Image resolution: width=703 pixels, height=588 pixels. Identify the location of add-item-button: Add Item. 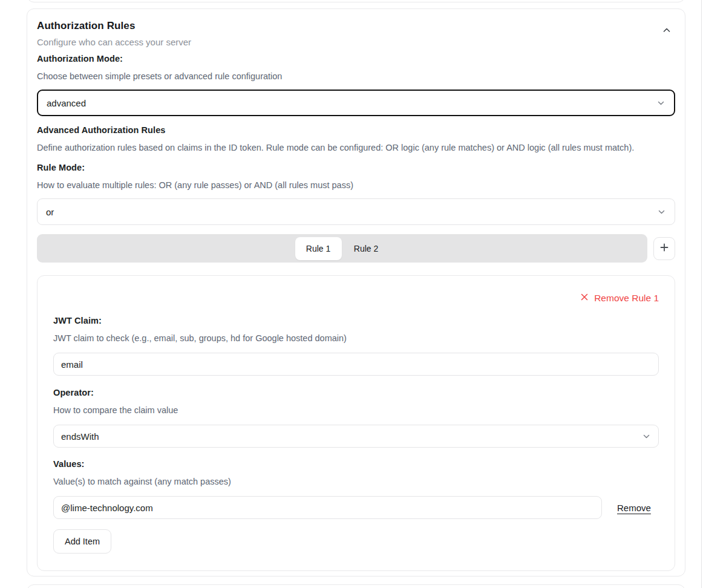
(82, 541).